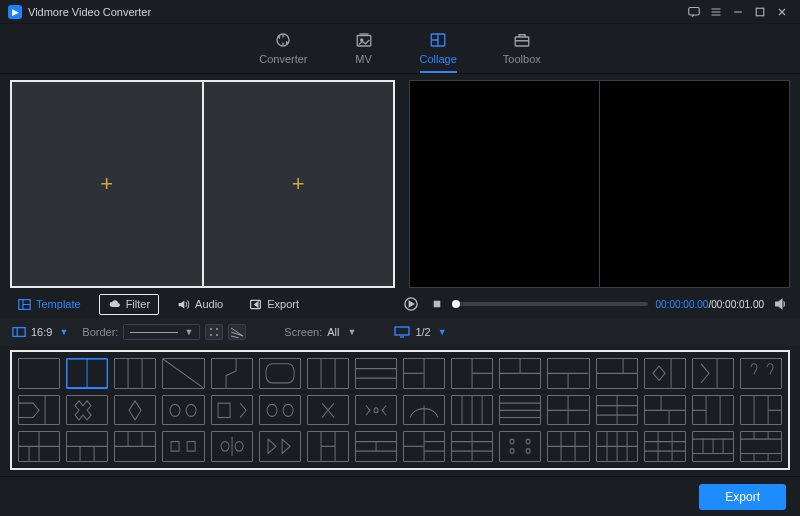 The width and height of the screenshot is (800, 516). I want to click on progress-handle, so click(456, 304).